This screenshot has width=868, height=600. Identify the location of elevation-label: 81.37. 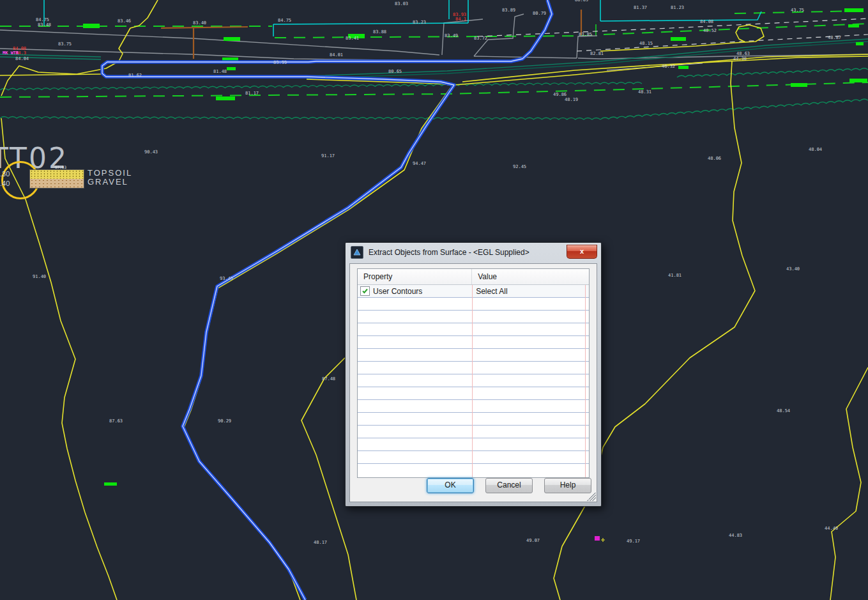
(640, 8).